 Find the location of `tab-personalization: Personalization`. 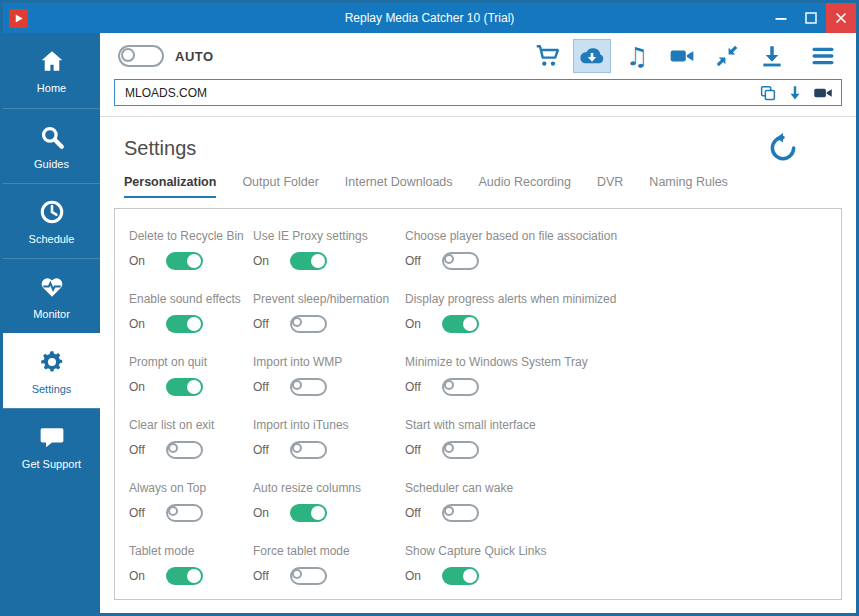

tab-personalization: Personalization is located at coordinates (170, 186).